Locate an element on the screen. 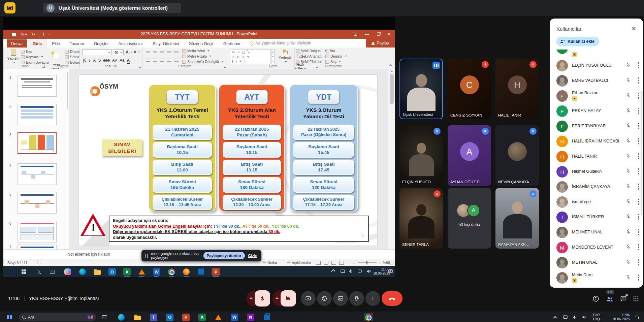  shapes-gallery: ▭ ○ ▢ ╲△ ◇ ▷ ⇨{ } ~ ☆ is located at coordinates (251, 57).